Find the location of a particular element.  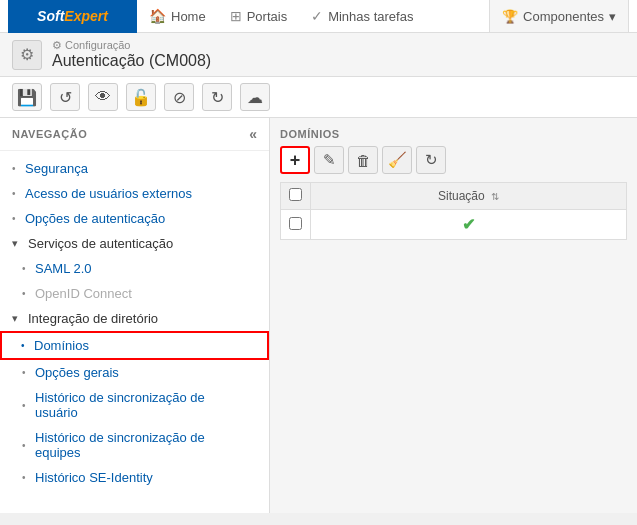

add-domain-button: + is located at coordinates (295, 160).